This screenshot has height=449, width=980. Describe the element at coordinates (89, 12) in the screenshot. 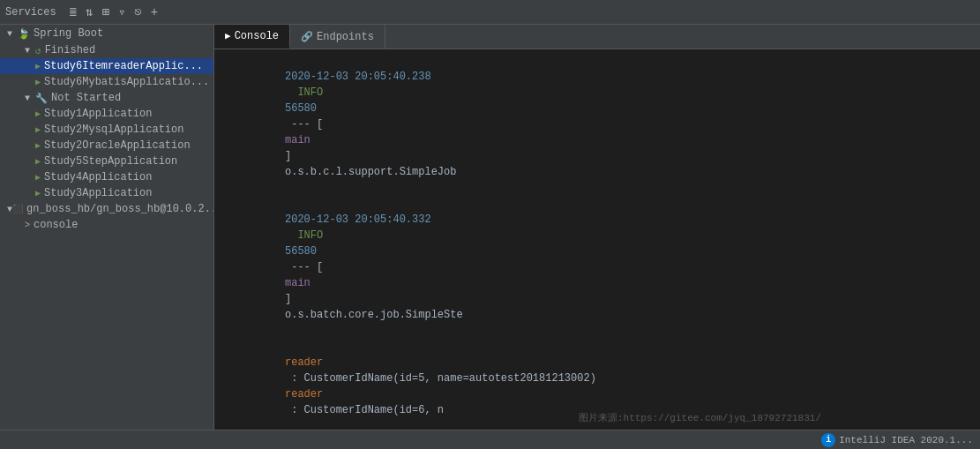

I see `toolbar-icon-sort: ⇅` at that location.